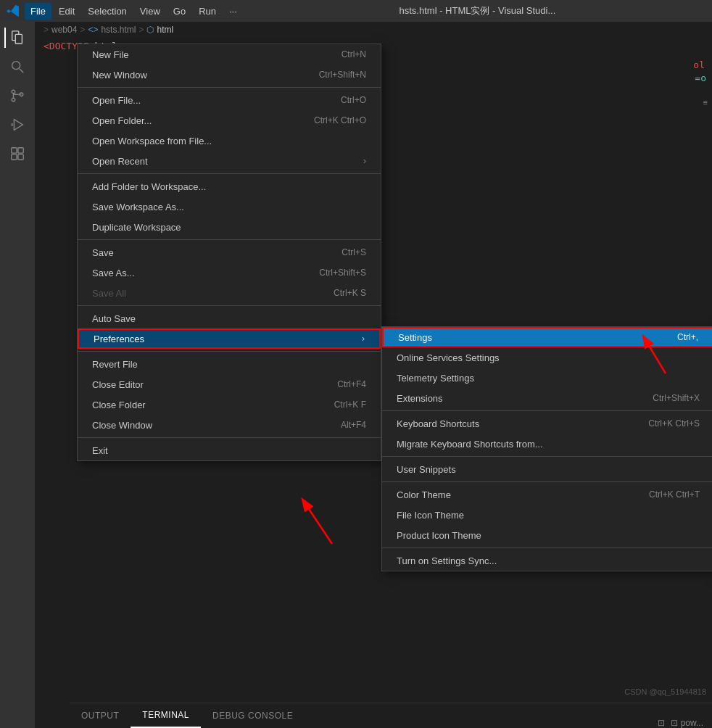 The image size is (712, 728). What do you see at coordinates (547, 535) in the screenshot?
I see `submenu-product-icon-theme: Product Icon Theme` at bounding box center [547, 535].